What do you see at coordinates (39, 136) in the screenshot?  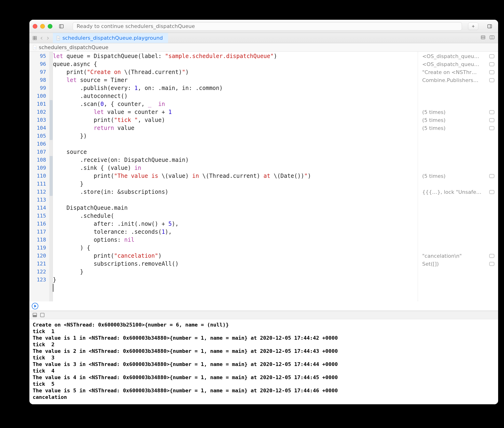 I see `line-number: 105` at bounding box center [39, 136].